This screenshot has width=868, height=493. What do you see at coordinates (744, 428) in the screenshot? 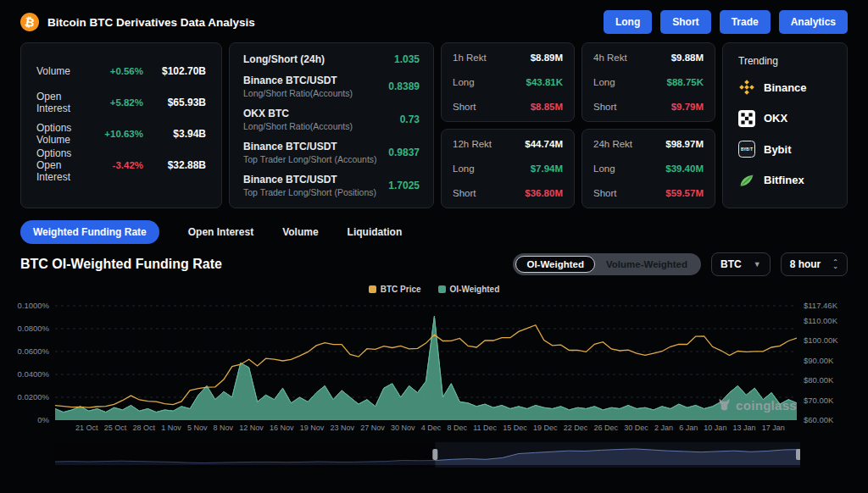
I see `x-axis-label: 13 Jan` at bounding box center [744, 428].